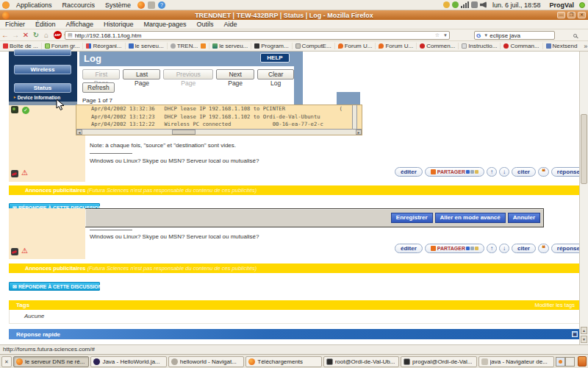  I want to click on bookmark-item: Program..., so click(272, 46).